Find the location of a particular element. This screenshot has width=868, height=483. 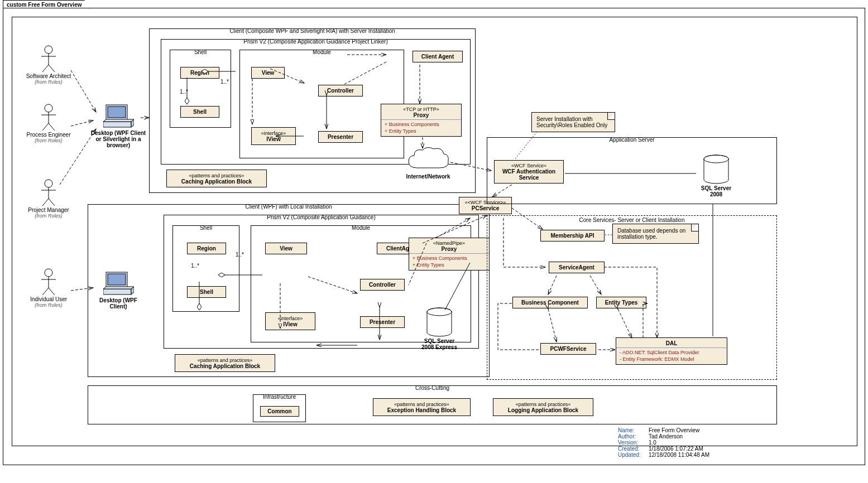

cross-cutting-title: Cross-Cutting is located at coordinates (432, 388).